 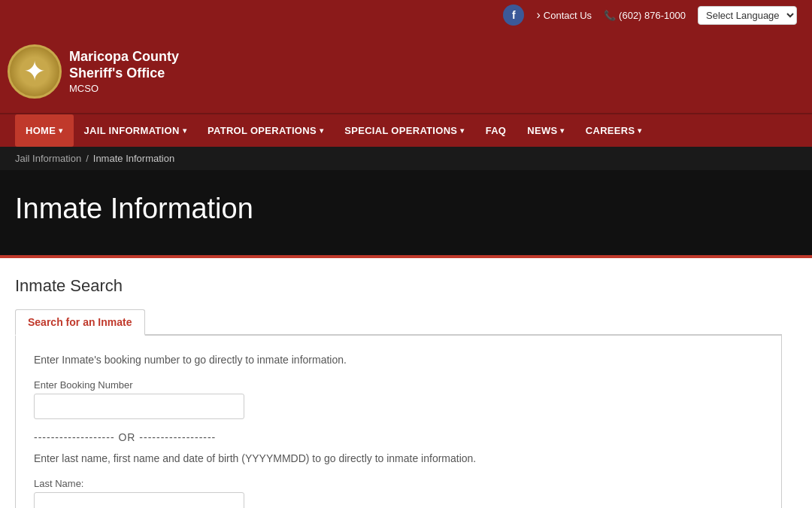 What do you see at coordinates (35, 71) in the screenshot?
I see `sheriff-badge: ✦` at bounding box center [35, 71].